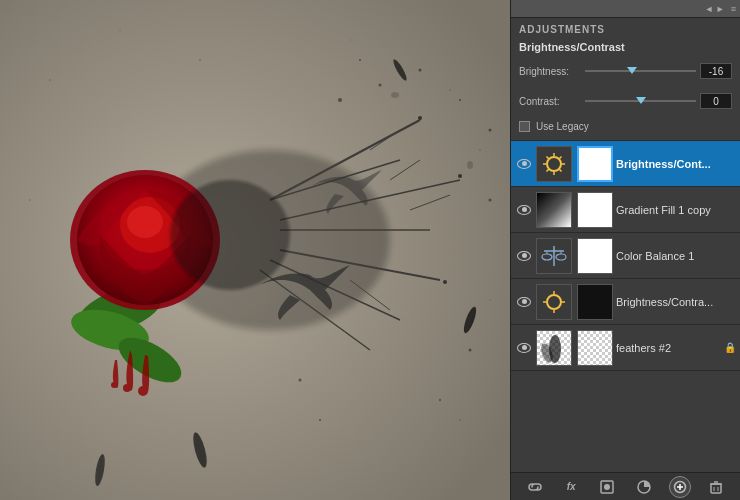  What do you see at coordinates (668, 348) in the screenshot?
I see `layer-name: feathers #2` at bounding box center [668, 348].